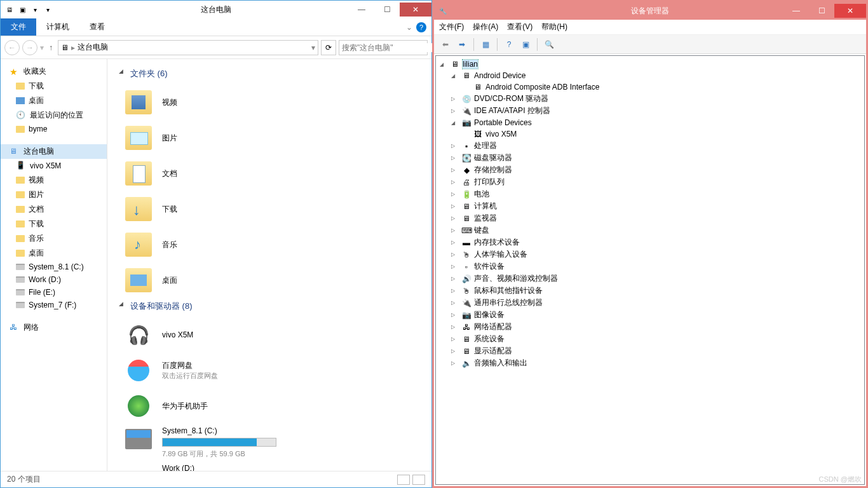 Image resolution: width=868 pixels, height=488 pixels. Describe the element at coordinates (313, 48) in the screenshot. I see `breadcrumb-dropdown-icon: ▾` at that location.